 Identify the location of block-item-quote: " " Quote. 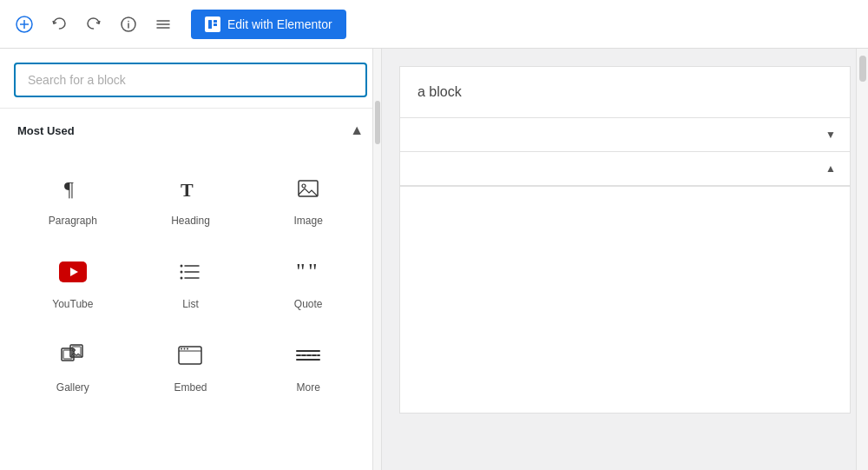
(308, 281).